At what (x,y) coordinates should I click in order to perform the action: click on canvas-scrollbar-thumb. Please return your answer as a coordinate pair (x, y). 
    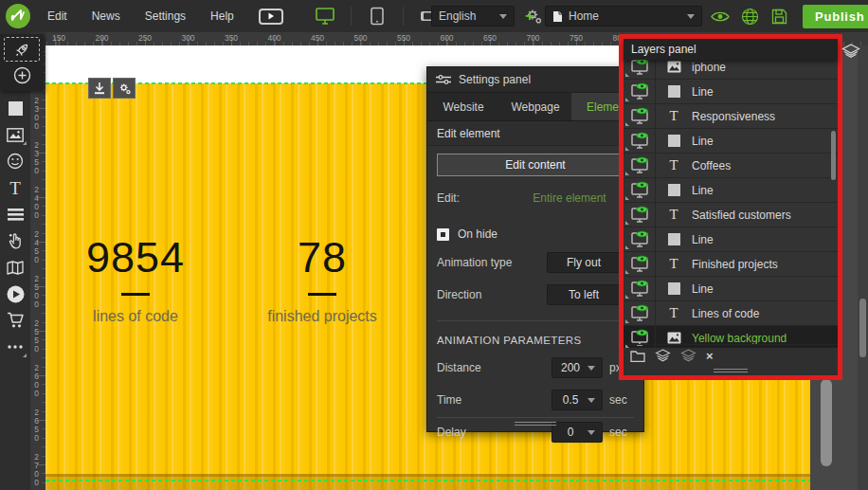
    Looking at the image, I should click on (826, 423).